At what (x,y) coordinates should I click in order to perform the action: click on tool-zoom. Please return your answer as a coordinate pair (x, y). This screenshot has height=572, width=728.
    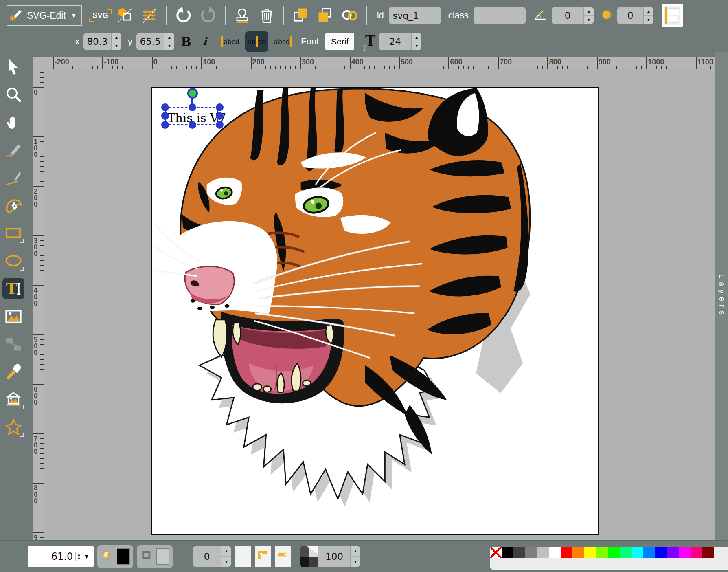
    Looking at the image, I should click on (13, 95).